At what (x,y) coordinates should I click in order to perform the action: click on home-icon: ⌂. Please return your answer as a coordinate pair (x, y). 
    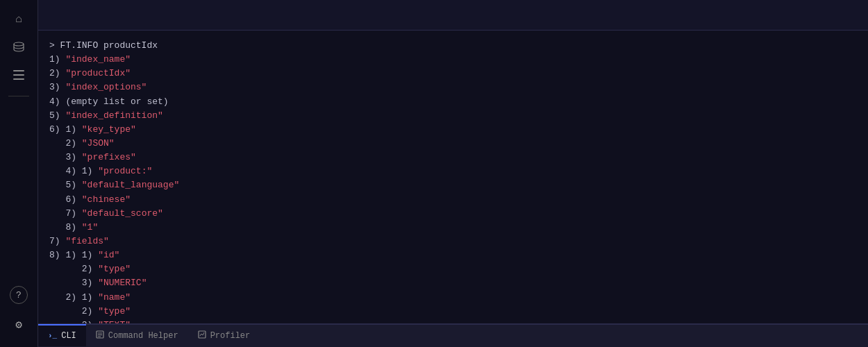
    Looking at the image, I should click on (19, 19).